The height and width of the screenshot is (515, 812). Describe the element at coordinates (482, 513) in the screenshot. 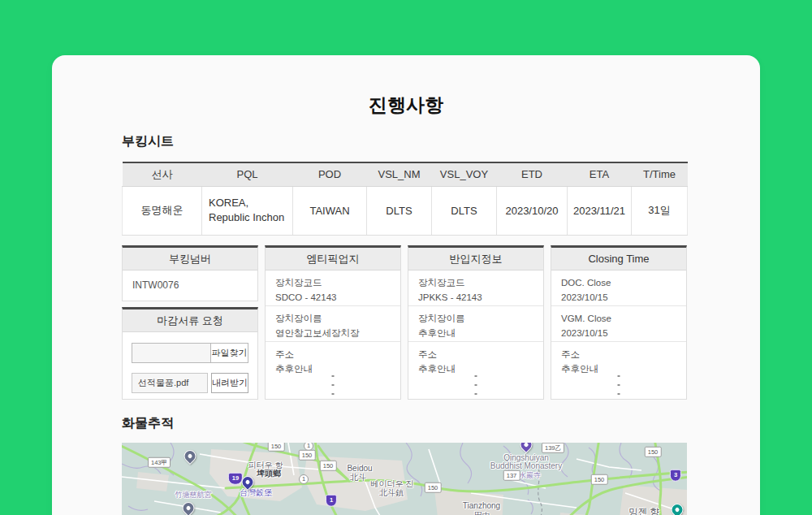

I see `map-label-tianzhong-cn: 田中` at that location.